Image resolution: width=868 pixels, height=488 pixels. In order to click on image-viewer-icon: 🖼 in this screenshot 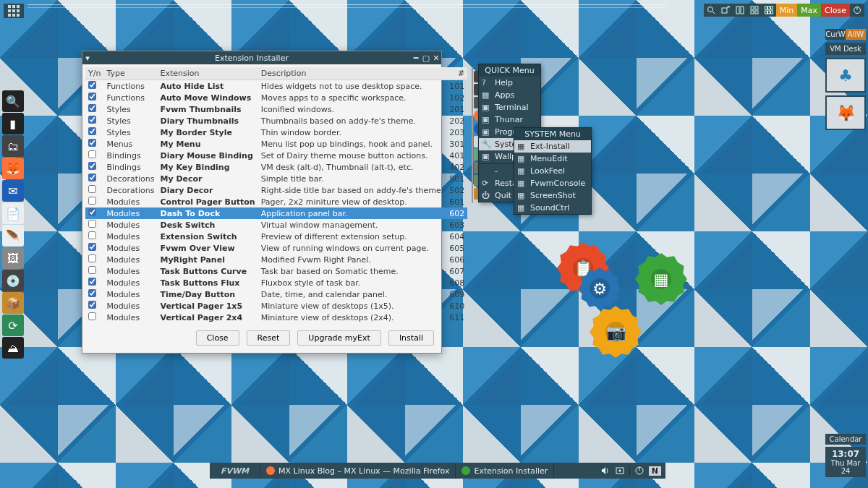, I will do `click(13, 258)`.